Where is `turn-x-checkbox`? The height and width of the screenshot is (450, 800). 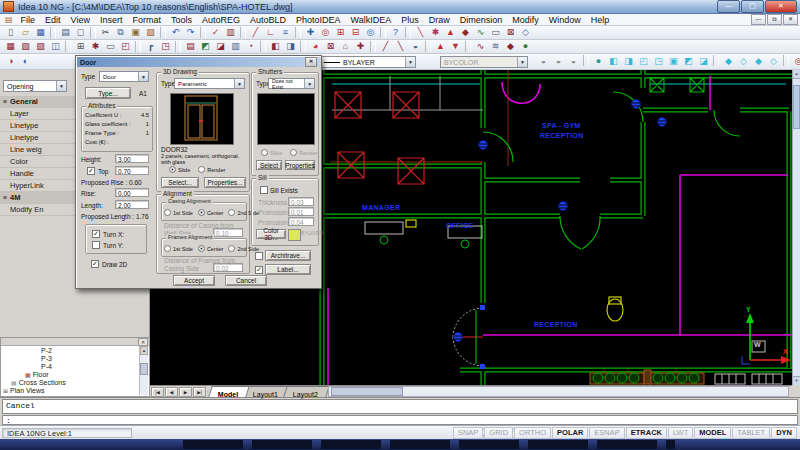 turn-x-checkbox is located at coordinates (96, 234).